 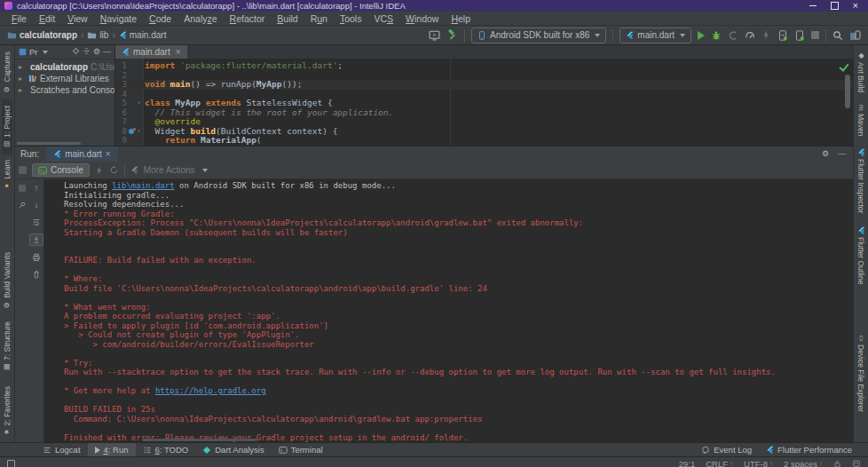 What do you see at coordinates (7, 410) in the screenshot?
I see `tool-button-favorites: ★ 2: Favorites` at bounding box center [7, 410].